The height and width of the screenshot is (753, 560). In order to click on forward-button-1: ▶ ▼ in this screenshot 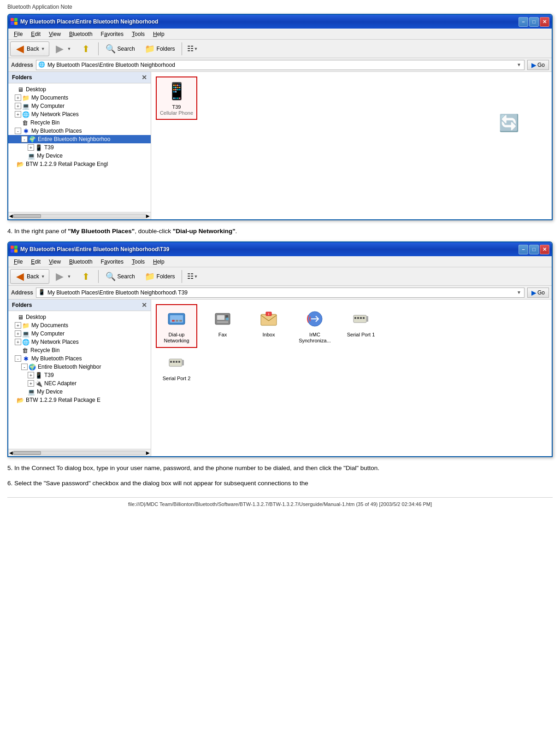, I will do `click(63, 49)`.